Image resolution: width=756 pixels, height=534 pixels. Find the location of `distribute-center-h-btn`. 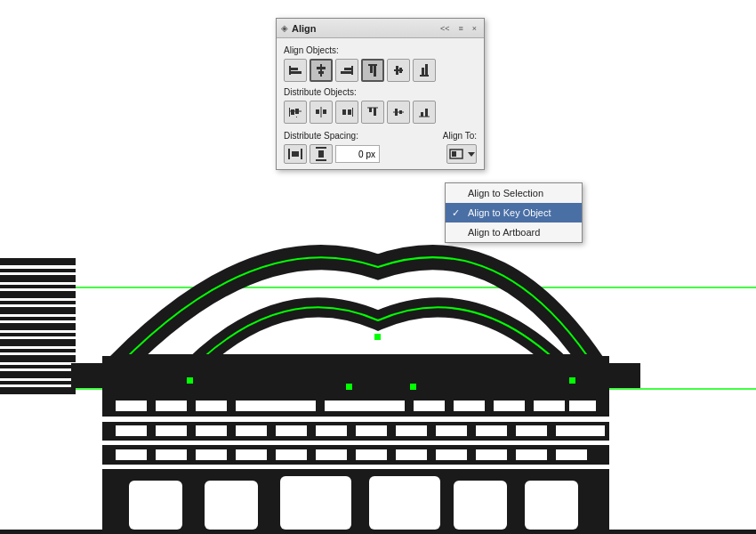

distribute-center-h-btn is located at coordinates (321, 112).